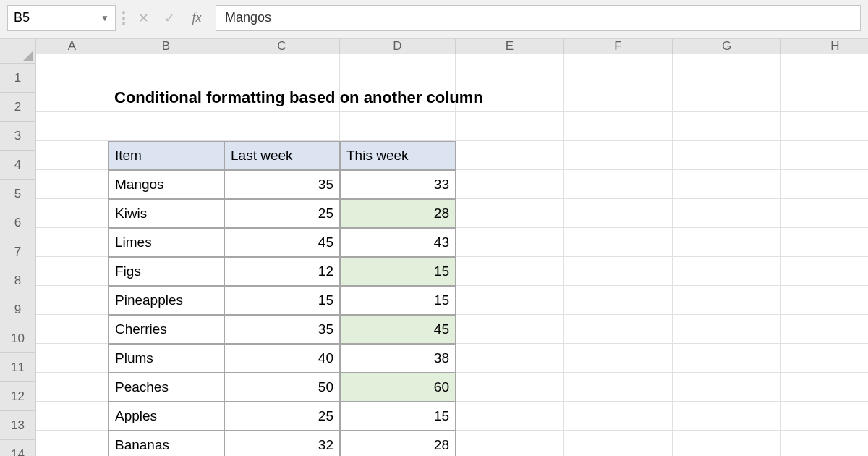 The height and width of the screenshot is (456, 868). Describe the element at coordinates (18, 252) in the screenshot. I see `row-header: 7` at that location.